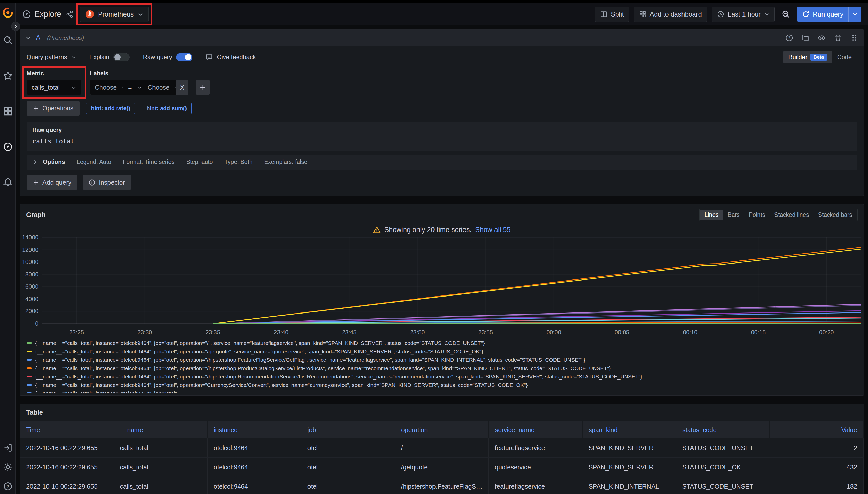 The width and height of the screenshot is (868, 494). What do you see at coordinates (148, 162) in the screenshot?
I see `options-meta-item: Format: Time series` at bounding box center [148, 162].